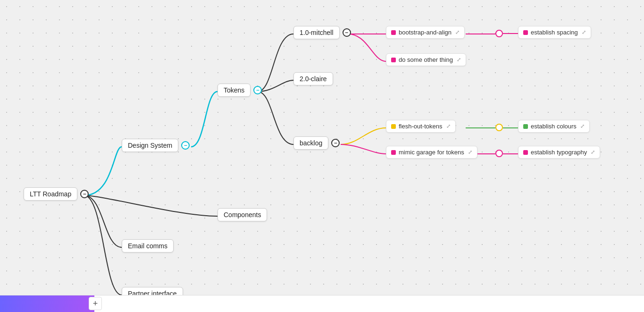 The width and height of the screenshot is (644, 312). Describe the element at coordinates (426, 59) in the screenshot. I see `do-other-thing-tag: do some other thing ⤢` at that location.